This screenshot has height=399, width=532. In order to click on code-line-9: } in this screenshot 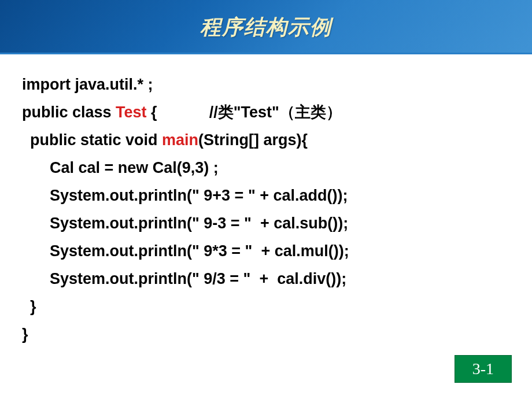, I will do `click(266, 306)`.